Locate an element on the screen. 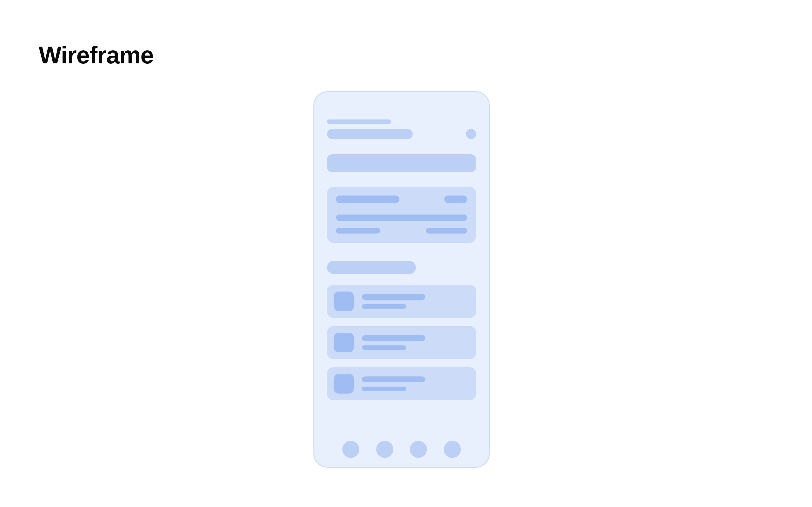 The width and height of the screenshot is (812, 507). feature-card-meta-left is located at coordinates (358, 231).